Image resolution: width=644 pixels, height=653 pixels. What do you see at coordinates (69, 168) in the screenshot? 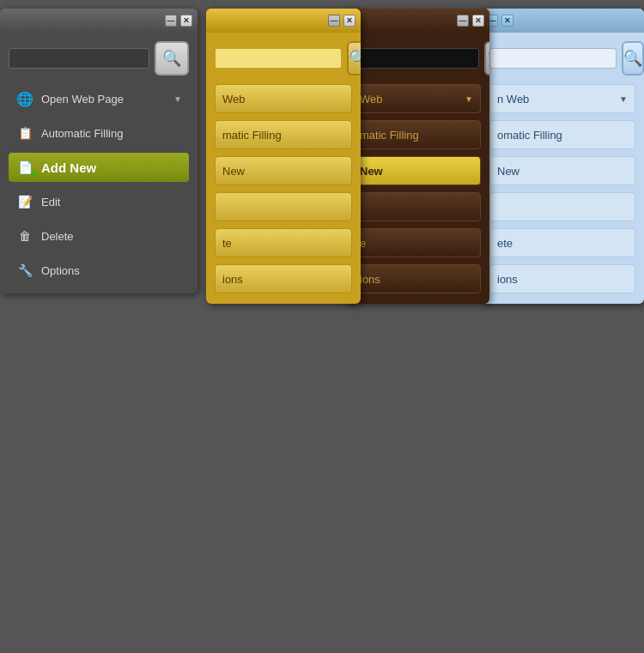
I see `menu-label-add-new: Add New` at bounding box center [69, 168].